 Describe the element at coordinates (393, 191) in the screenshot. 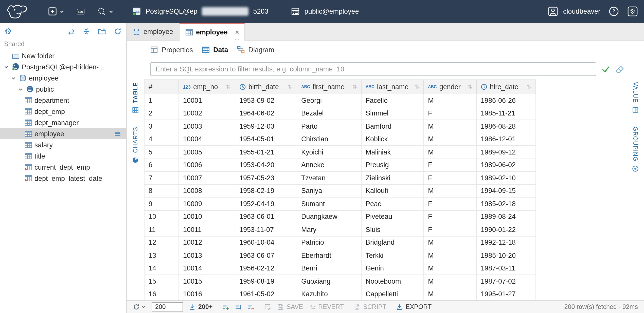

I see `cell-last_name: Kalloufi` at that location.